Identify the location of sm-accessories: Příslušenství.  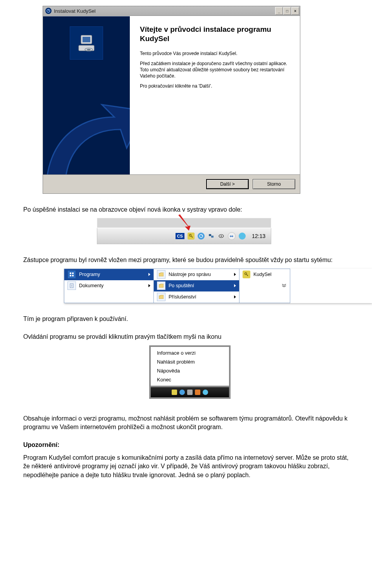
(196, 297).